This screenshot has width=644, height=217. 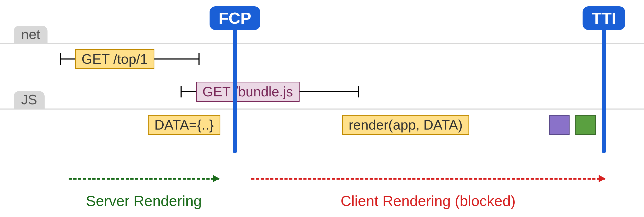 What do you see at coordinates (559, 125) in the screenshot?
I see `js-task-purple` at bounding box center [559, 125].